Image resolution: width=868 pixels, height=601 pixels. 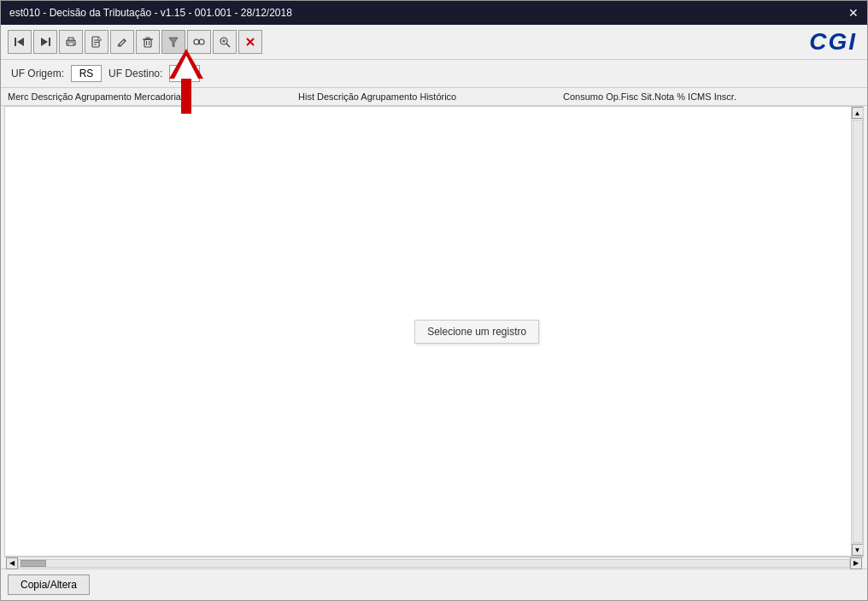 I want to click on delete-button, so click(x=148, y=42).